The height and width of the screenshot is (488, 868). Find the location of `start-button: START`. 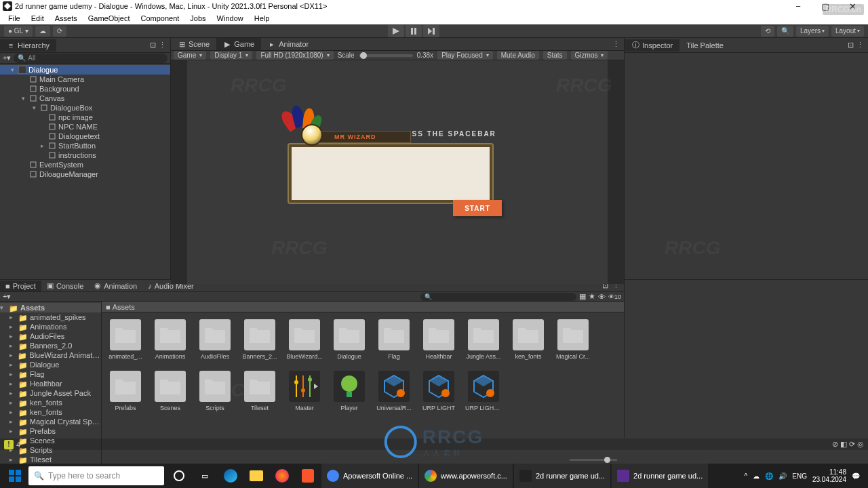

start-button: START is located at coordinates (477, 208).